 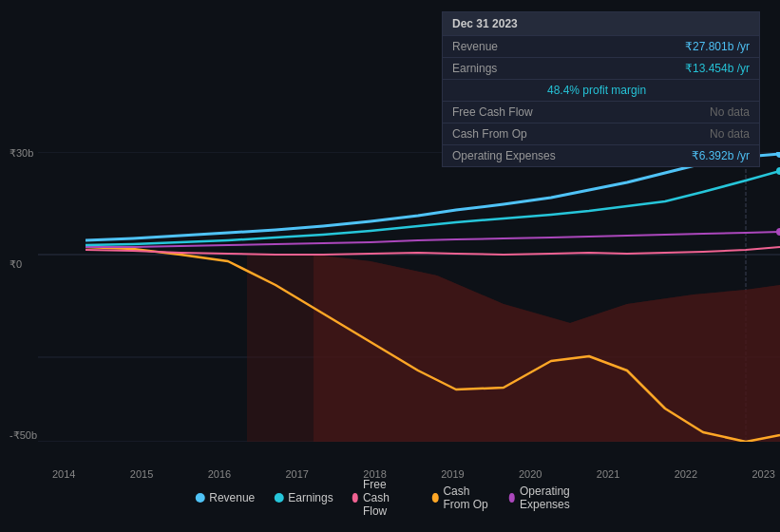 What do you see at coordinates (278, 498) in the screenshot?
I see `legend-dot-earnings` at bounding box center [278, 498].